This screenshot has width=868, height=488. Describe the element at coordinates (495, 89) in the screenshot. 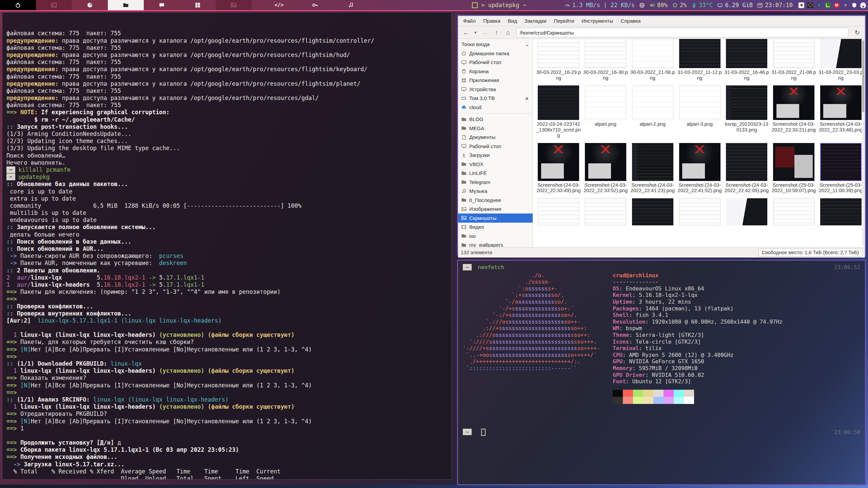

I see `sidebar-item-Устройства: Устройства` at that location.